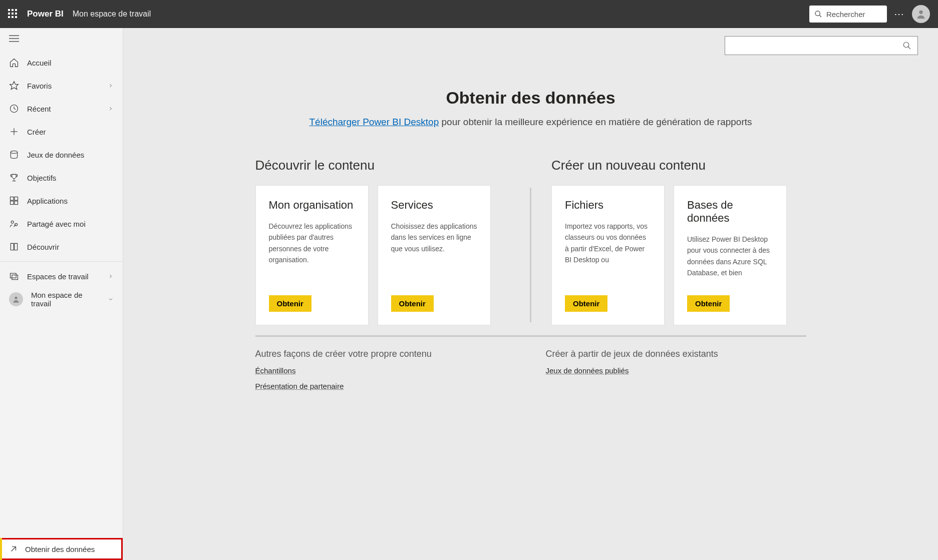 Image resolution: width=938 pixels, height=560 pixels. What do you see at coordinates (608, 205) in the screenshot?
I see `card-title: Fichiers` at bounding box center [608, 205].